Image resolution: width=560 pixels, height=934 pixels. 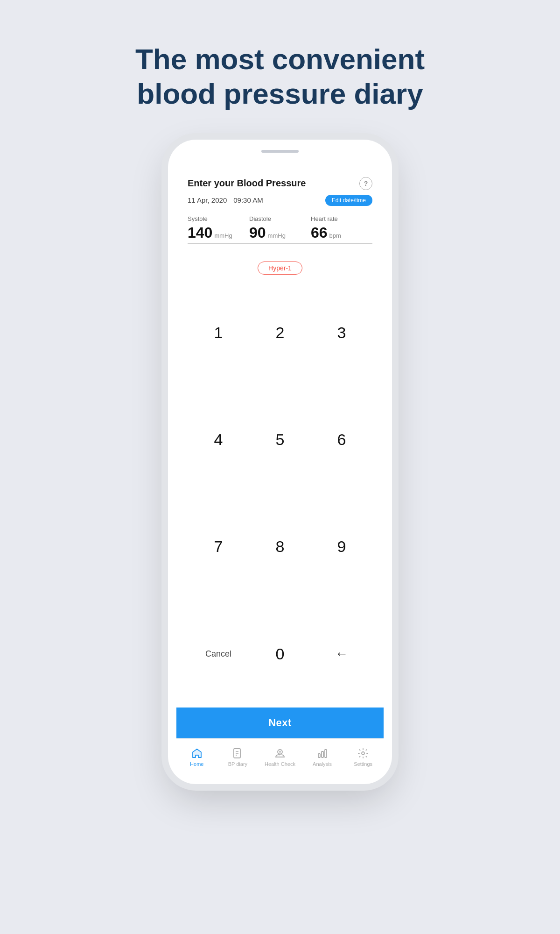 I want to click on date-display: 11 Apr, 2020, so click(x=207, y=200).